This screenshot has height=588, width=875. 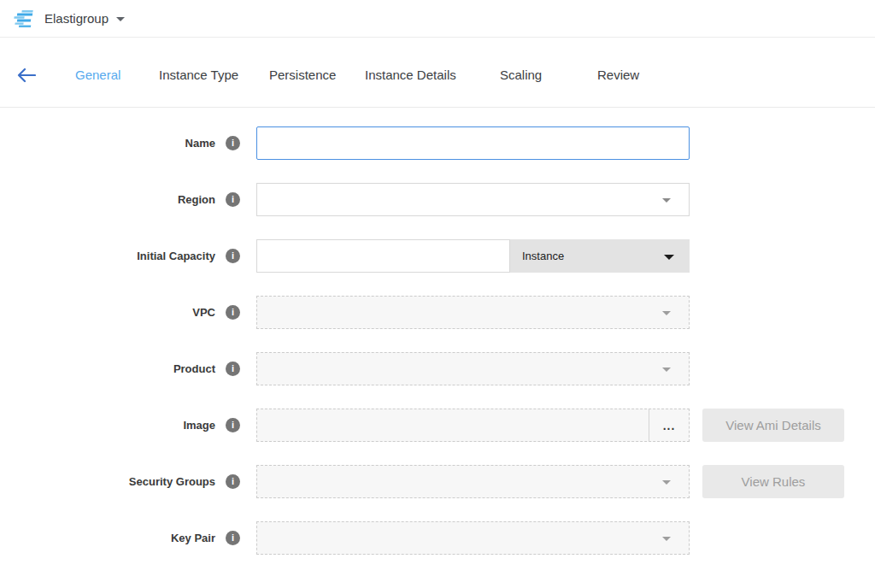 I want to click on key-pair-caret-icon, so click(x=667, y=538).